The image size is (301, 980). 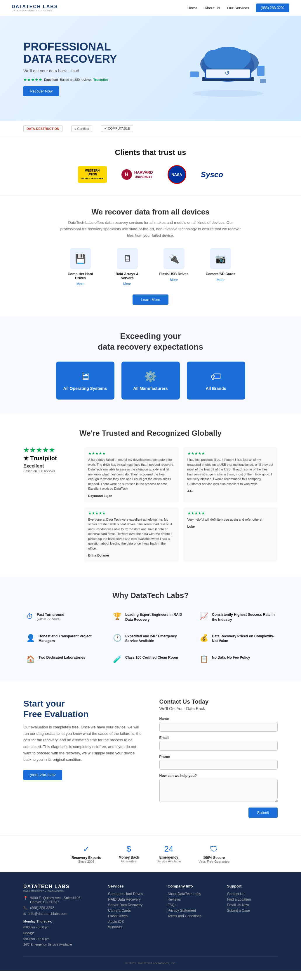 What do you see at coordinates (252, 911) in the screenshot?
I see `footer-support-4: Submit a Case` at bounding box center [252, 911].